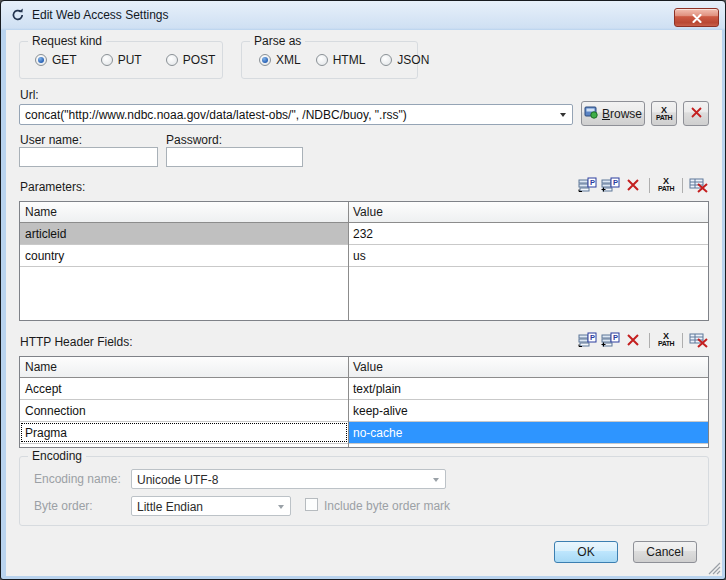 Image resolution: width=726 pixels, height=580 pixels. Describe the element at coordinates (184, 234) in the screenshot. I see `parameter-name-cell: articleid` at that location.